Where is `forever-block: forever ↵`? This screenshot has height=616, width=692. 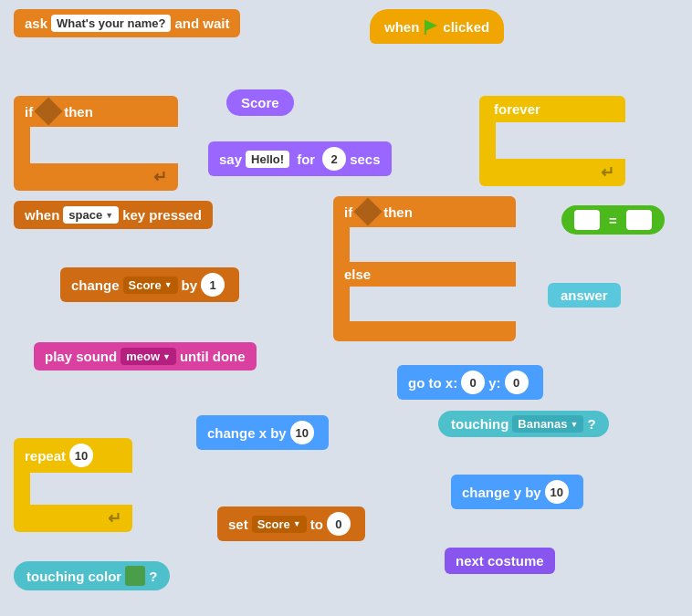 forever-block: forever ↵ is located at coordinates (552, 141).